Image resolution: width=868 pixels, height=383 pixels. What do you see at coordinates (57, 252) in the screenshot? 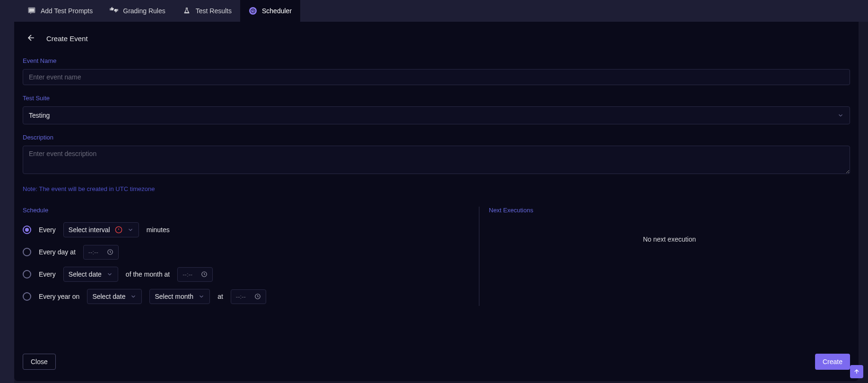
I see `daily-text: Every day at` at bounding box center [57, 252].